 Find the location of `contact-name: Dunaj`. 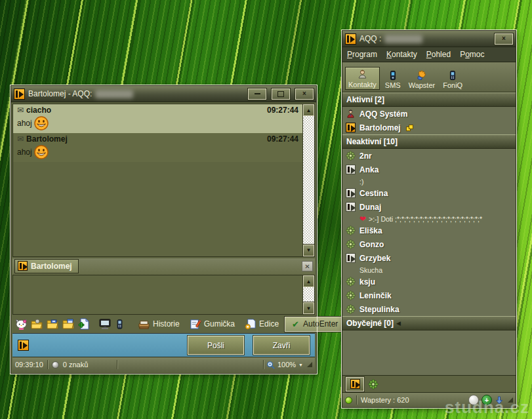

contact-name: Dunaj is located at coordinates (370, 207).